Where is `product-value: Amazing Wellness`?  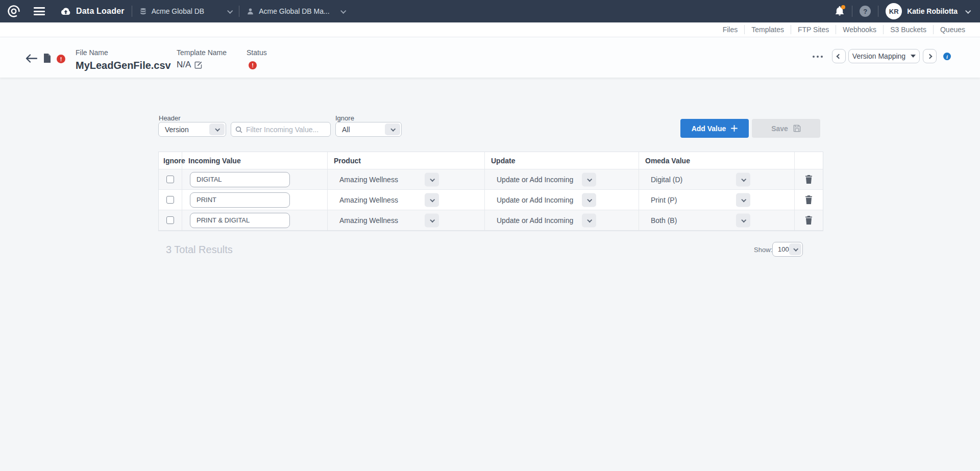 product-value: Amazing Wellness is located at coordinates (363, 200).